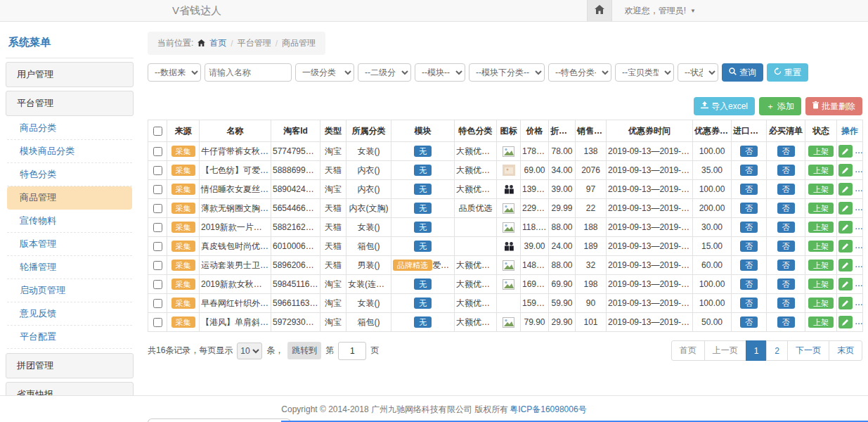 The width and height of the screenshot is (868, 422). I want to click on sidebar-item-商品管理: 商品管理, so click(70, 198).